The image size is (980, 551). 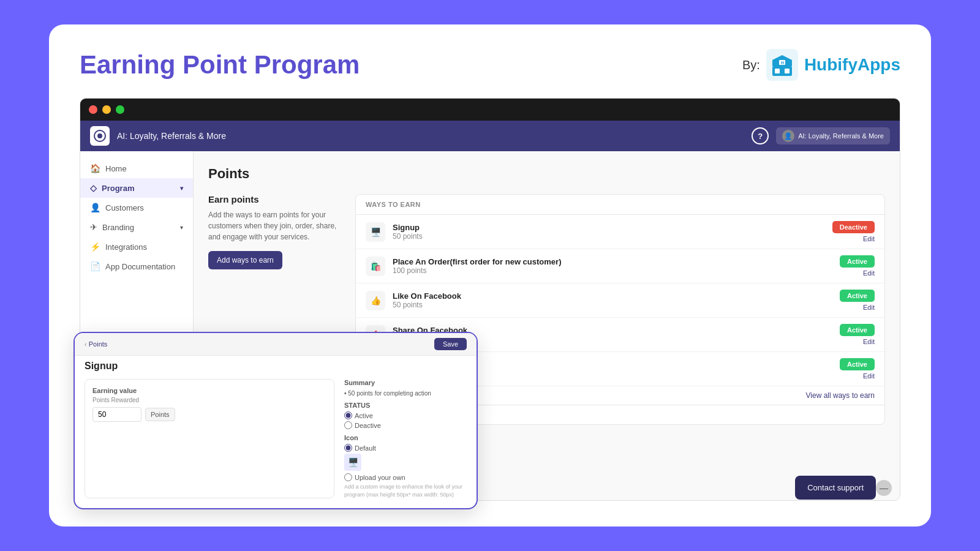 I want to click on dot-yellow, so click(x=107, y=110).